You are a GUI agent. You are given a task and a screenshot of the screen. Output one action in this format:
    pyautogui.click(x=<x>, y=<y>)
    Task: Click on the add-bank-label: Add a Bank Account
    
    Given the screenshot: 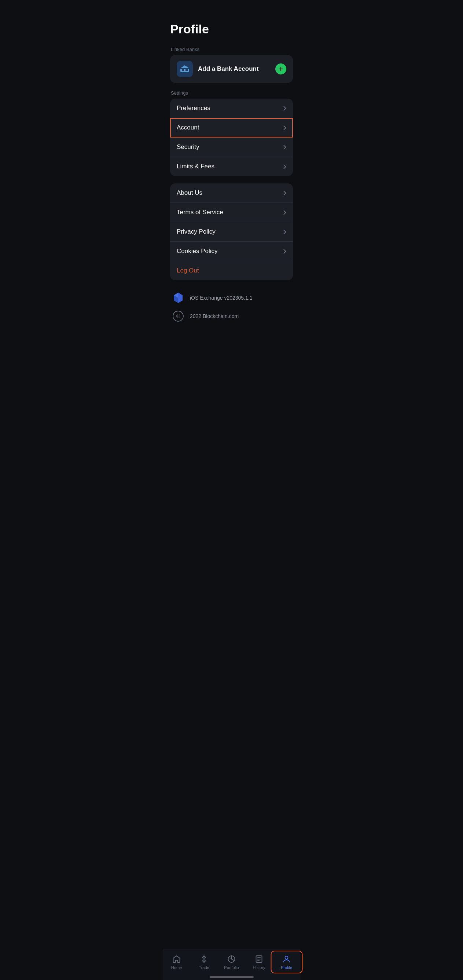 What is the action you would take?
    pyautogui.click(x=234, y=69)
    